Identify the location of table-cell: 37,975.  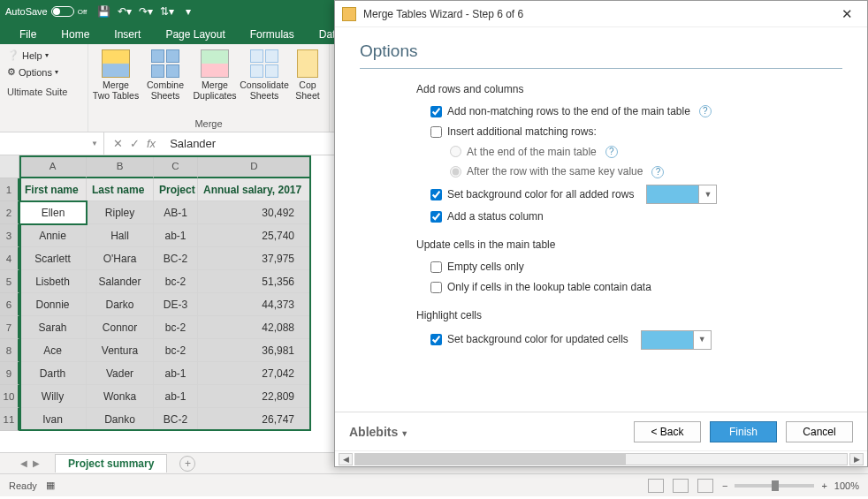
(255, 259).